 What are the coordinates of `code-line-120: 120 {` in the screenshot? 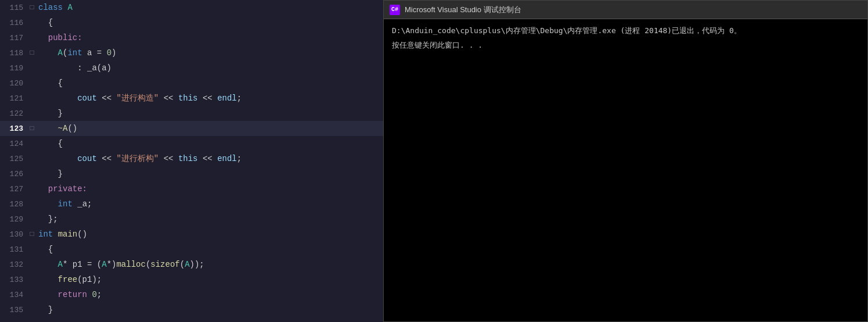 It's located at (192, 83).